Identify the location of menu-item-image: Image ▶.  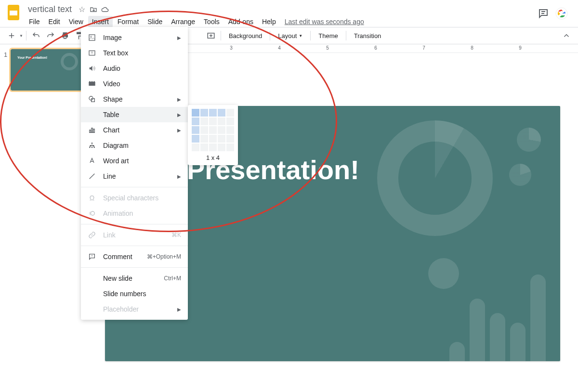
(134, 38).